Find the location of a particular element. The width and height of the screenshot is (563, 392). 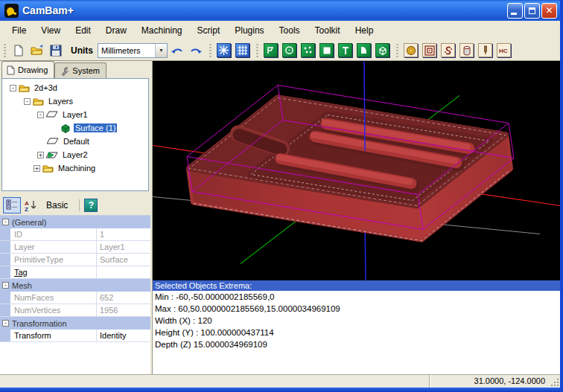

minimize-button is located at coordinates (515, 10).